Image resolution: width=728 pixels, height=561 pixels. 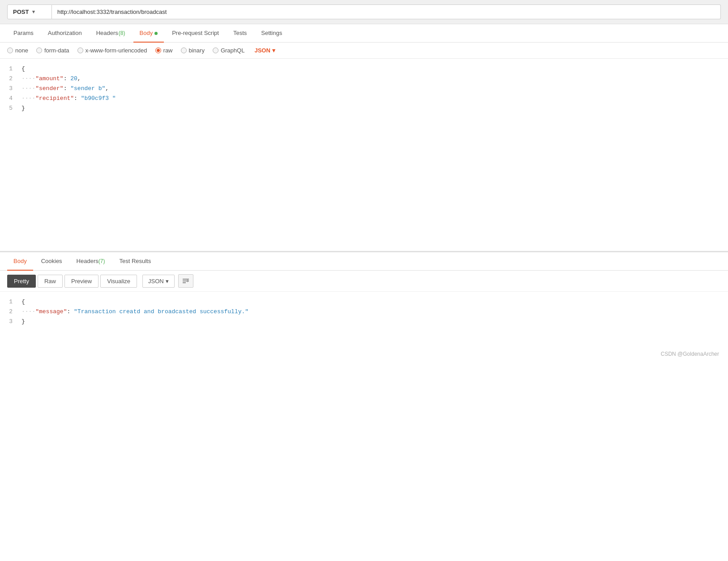 I want to click on response-tabs: Body Cookies Headers(7) Test Results, so click(x=364, y=262).